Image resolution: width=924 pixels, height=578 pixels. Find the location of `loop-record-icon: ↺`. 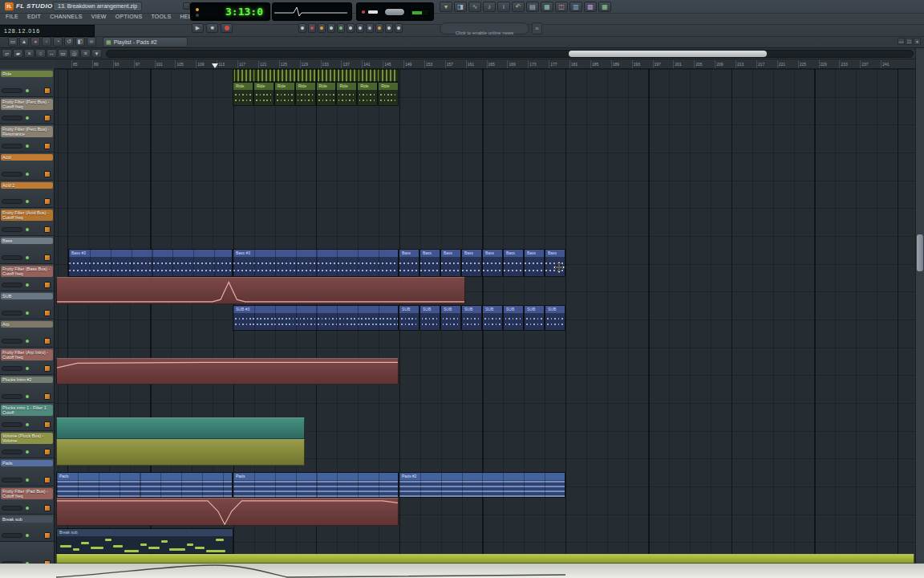

loop-record-icon: ↺ is located at coordinates (69, 42).